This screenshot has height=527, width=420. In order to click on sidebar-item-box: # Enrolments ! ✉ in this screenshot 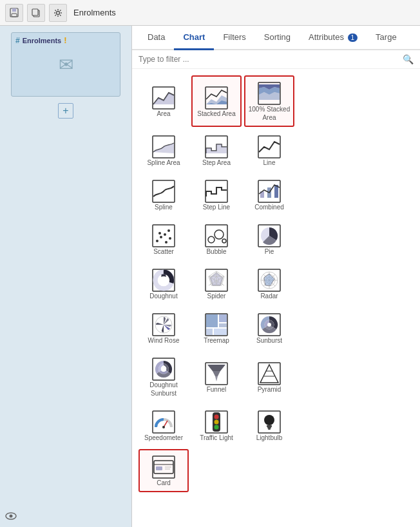, I will do `click(66, 64)`.